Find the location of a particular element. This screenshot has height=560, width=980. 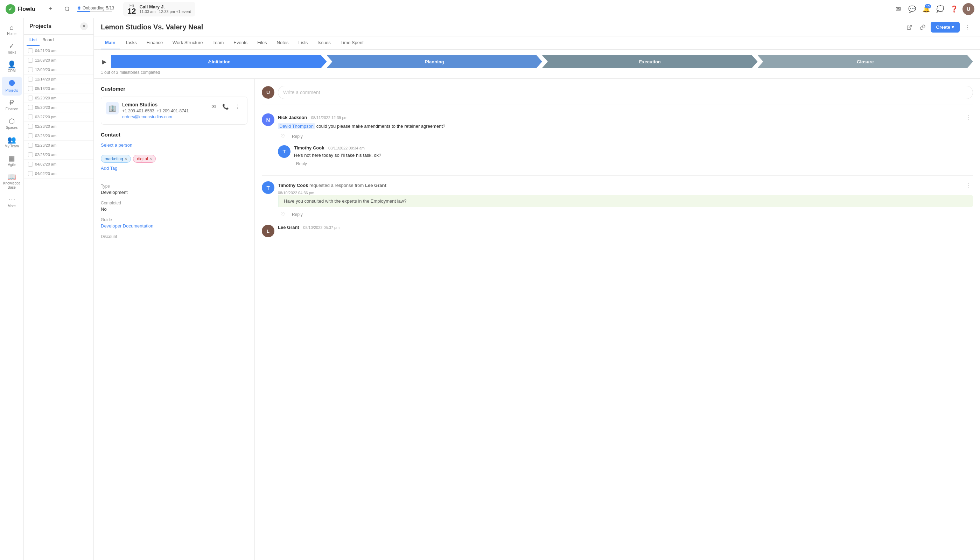

sidebar-item-crm: 👤 CRM is located at coordinates (12, 67).